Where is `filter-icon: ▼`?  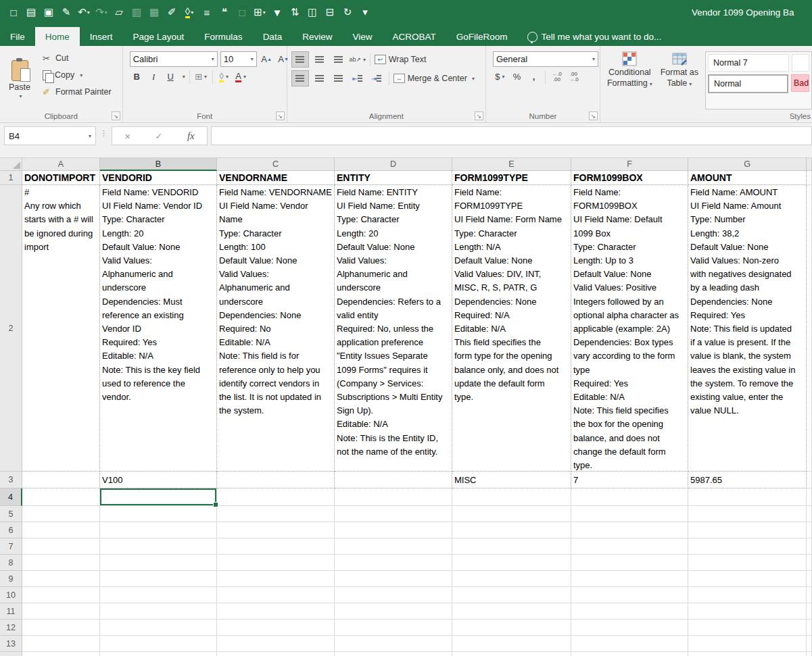
filter-icon: ▼ is located at coordinates (277, 12).